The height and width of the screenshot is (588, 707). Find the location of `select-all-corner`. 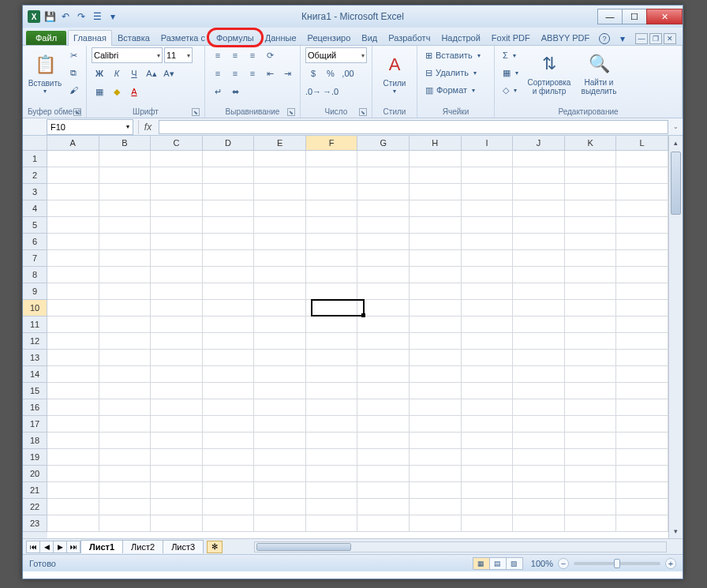

select-all-corner is located at coordinates (35, 144).